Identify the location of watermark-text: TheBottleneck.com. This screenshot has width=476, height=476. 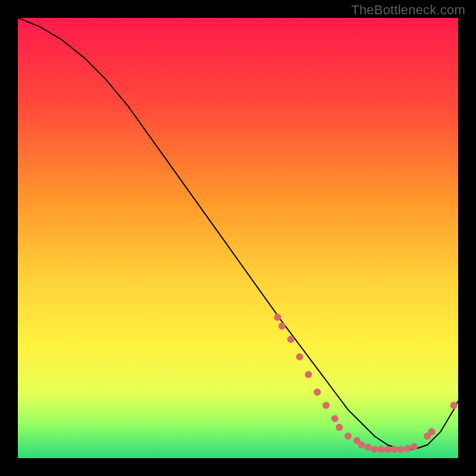
(408, 10).